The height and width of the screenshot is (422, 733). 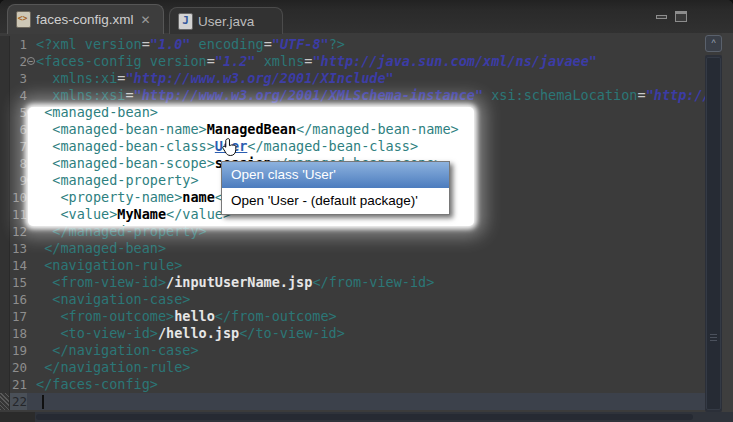 I want to click on code-token: <to-view-id>, so click(x=109, y=333).